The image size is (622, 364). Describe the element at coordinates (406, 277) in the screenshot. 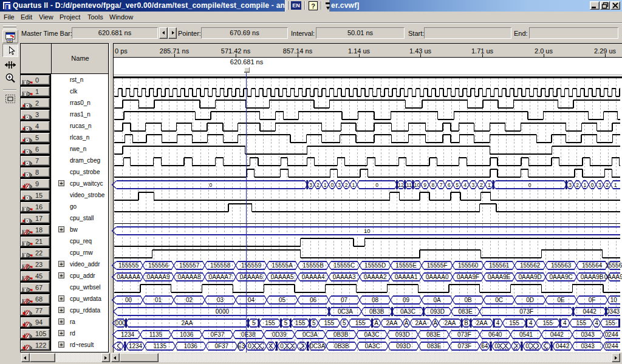

I see `svg-text: 0AAAA1` at that location.